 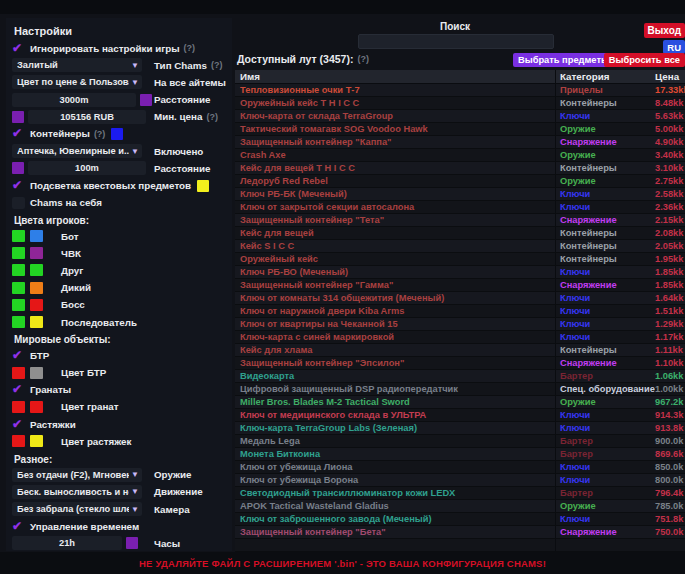 What do you see at coordinates (77, 82) in the screenshot?
I see `color-mode-dropdown: Цвет по цене & Пользователь ▼` at bounding box center [77, 82].